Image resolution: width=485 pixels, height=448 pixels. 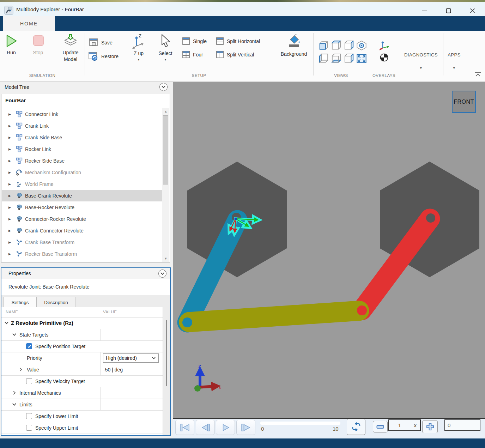 What do you see at coordinates (164, 87) in the screenshot?
I see `model-tree-collapse-button` at bounding box center [164, 87].